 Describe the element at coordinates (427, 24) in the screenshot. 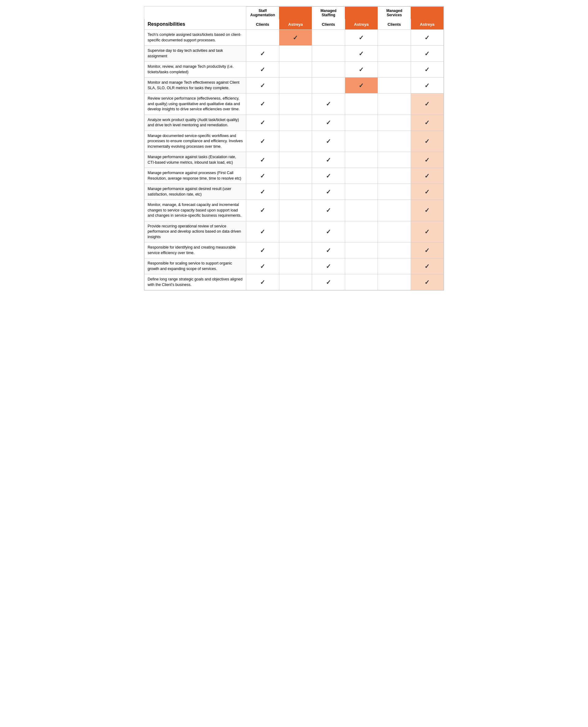

I see `managed-services-astreya-header: Astreya` at that location.